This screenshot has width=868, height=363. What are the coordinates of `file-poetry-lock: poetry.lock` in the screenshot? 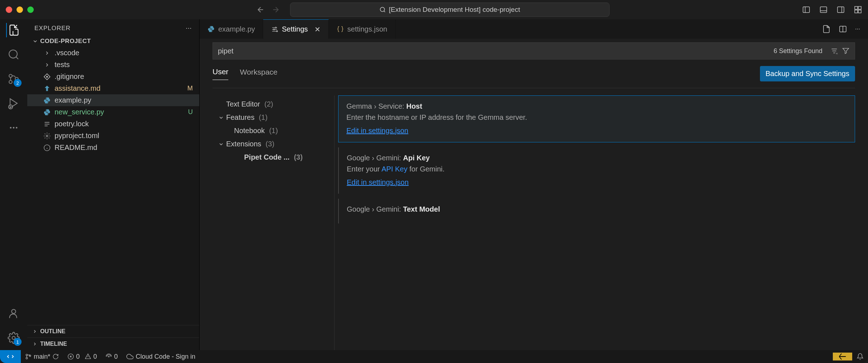 It's located at (113, 124).